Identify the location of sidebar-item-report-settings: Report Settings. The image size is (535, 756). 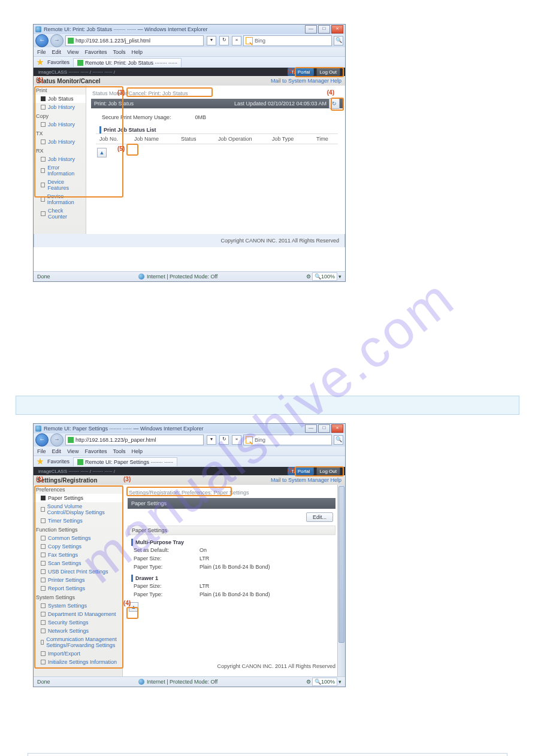
(78, 588).